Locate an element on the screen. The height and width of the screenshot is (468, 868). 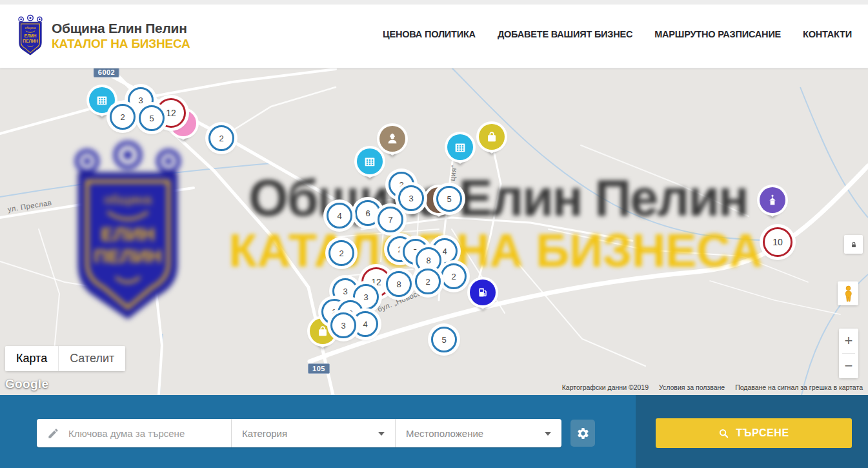
search-button: ТЪРСЕНЕ is located at coordinates (754, 433).